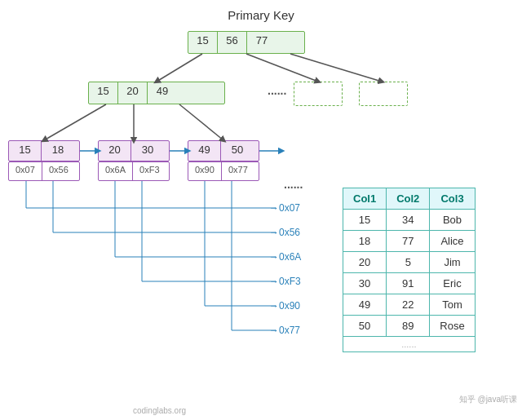  I want to click on leaf2-key1: 50, so click(237, 151).